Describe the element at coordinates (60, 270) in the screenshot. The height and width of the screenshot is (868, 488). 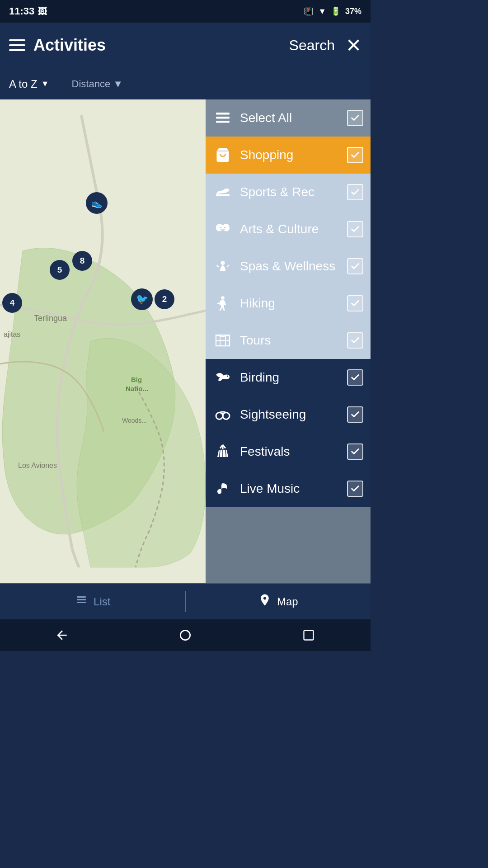
I see `map-marker-5: 5` at that location.